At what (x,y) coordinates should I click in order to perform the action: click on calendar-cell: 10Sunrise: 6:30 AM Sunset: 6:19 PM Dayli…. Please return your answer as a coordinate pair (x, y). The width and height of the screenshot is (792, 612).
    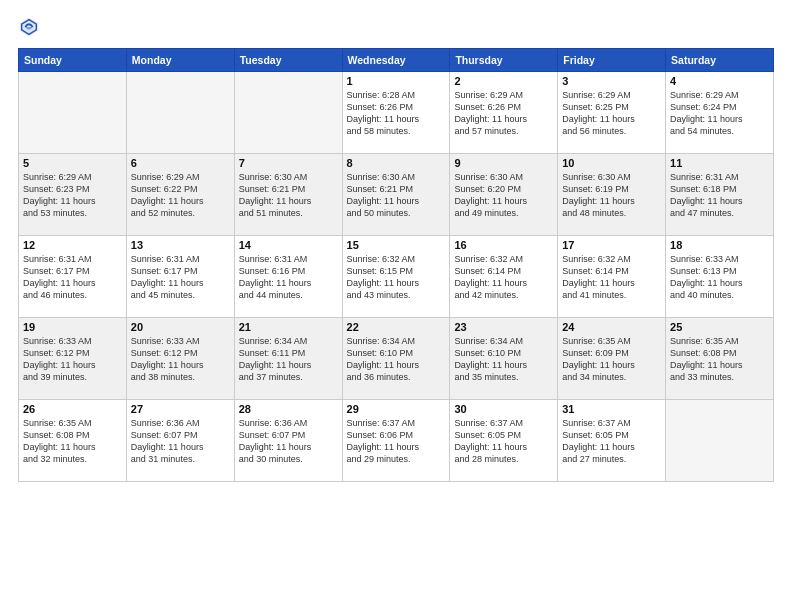
    Looking at the image, I should click on (612, 195).